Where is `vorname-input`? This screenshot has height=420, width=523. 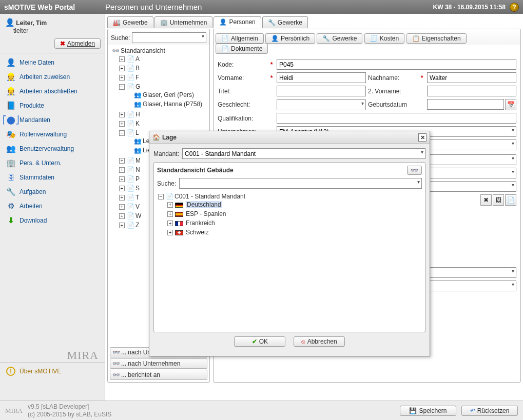 vorname-input is located at coordinates (321, 78).